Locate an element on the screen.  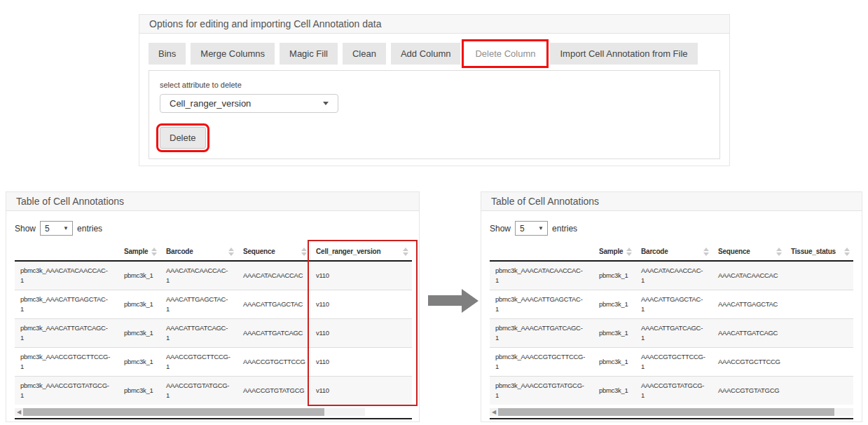
column-header-label: Sample is located at coordinates (136, 251).